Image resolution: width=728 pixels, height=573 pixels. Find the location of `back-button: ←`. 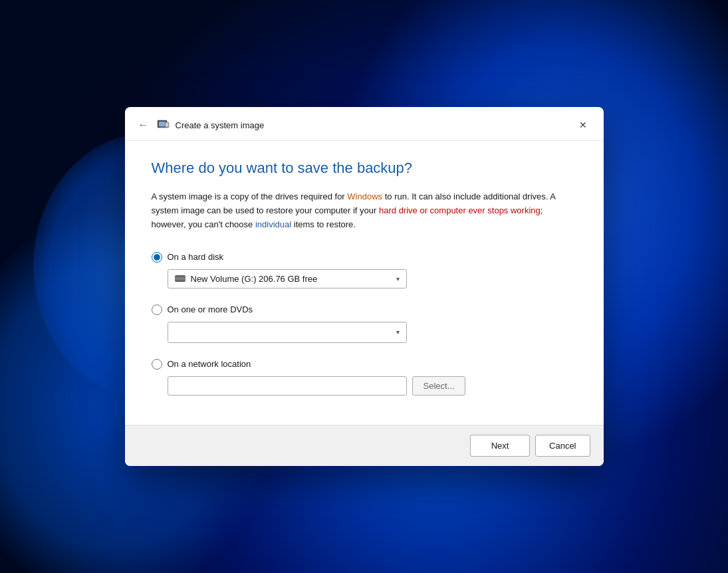

back-button: ← is located at coordinates (144, 125).